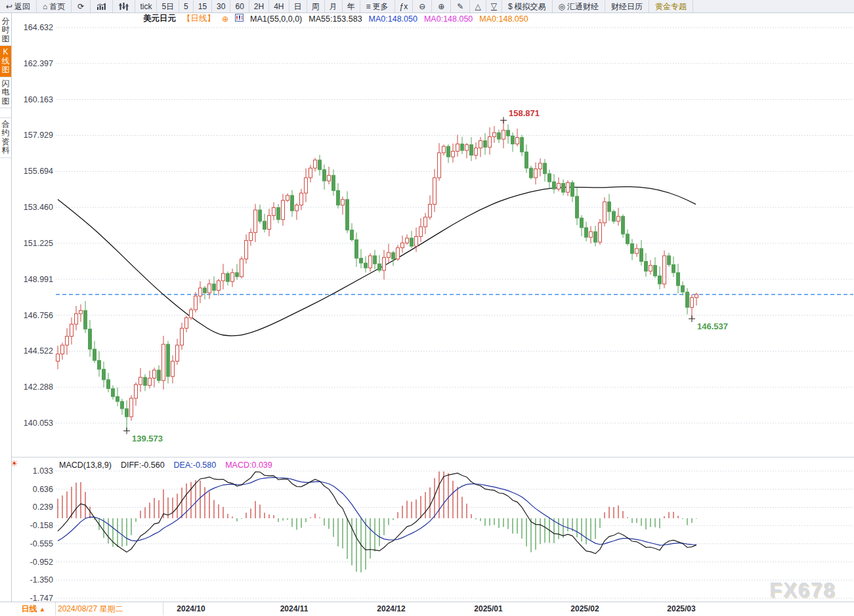 This screenshot has width=854, height=616. What do you see at coordinates (423, 7) in the screenshot?
I see `zoom-out-button: ⊖` at bounding box center [423, 7].